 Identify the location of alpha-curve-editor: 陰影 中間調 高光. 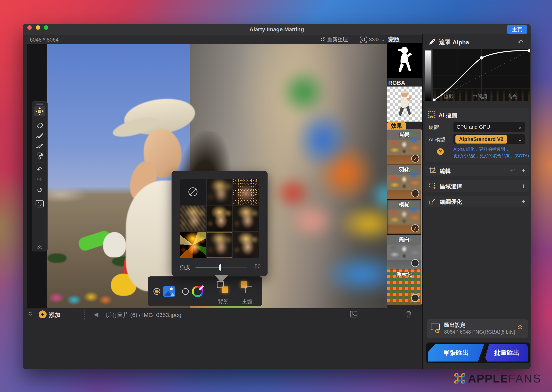
(482, 75).